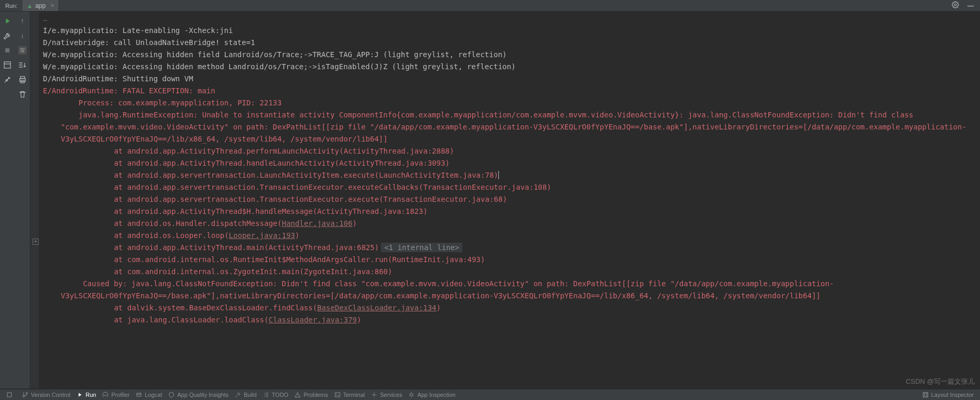 The width and height of the screenshot is (980, 400). Describe the element at coordinates (86, 395) in the screenshot. I see `bottom-item-run: Run` at that location.